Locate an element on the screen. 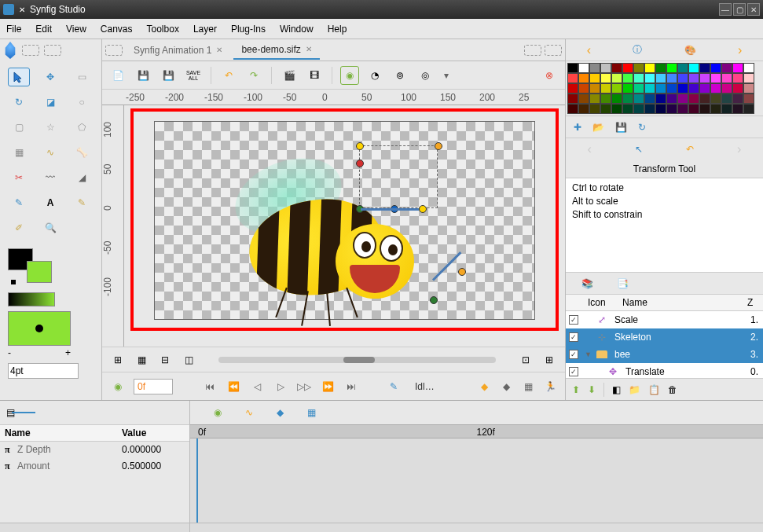 Image resolution: width=763 pixels, height=532 pixels. render-button: 🎬 is located at coordinates (289, 75).